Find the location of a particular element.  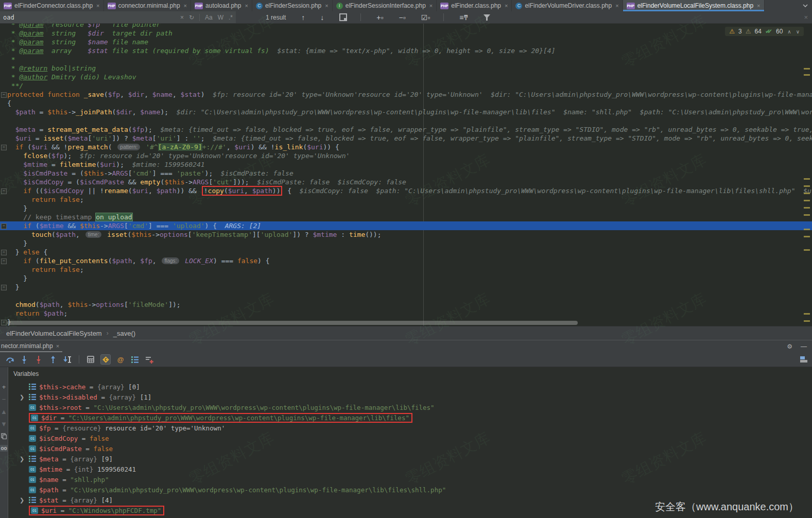

move-down-icon: ▼ is located at coordinates (4, 424).